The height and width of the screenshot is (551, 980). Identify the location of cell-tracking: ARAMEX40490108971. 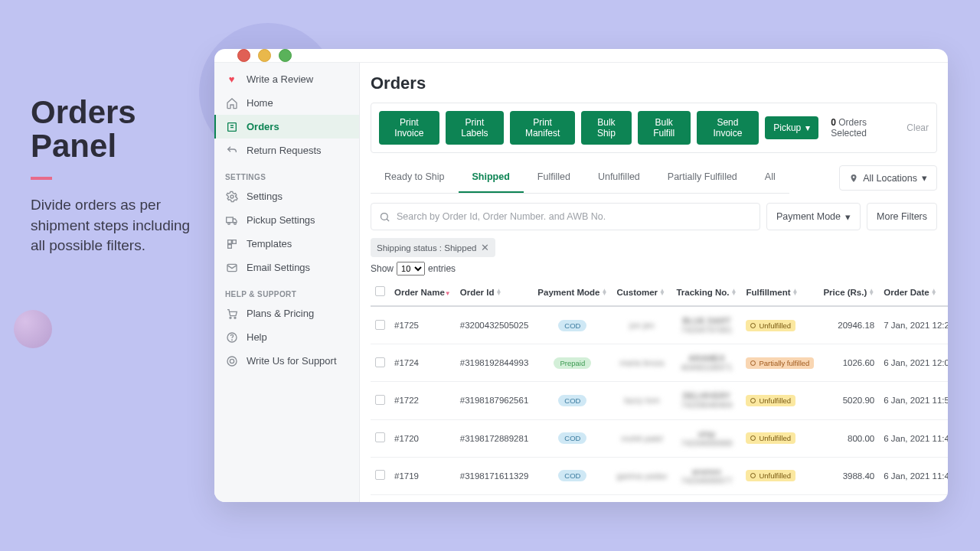
(706, 363).